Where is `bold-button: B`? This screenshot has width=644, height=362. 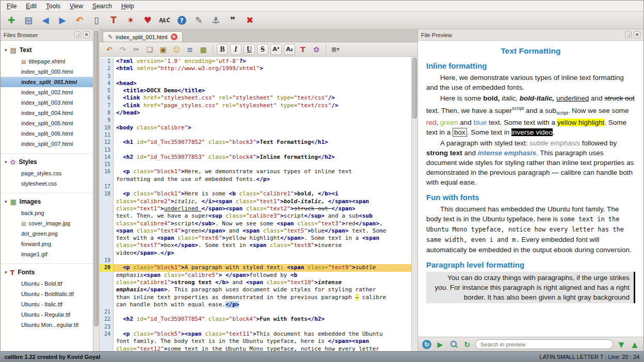
bold-button: B is located at coordinates (222, 50).